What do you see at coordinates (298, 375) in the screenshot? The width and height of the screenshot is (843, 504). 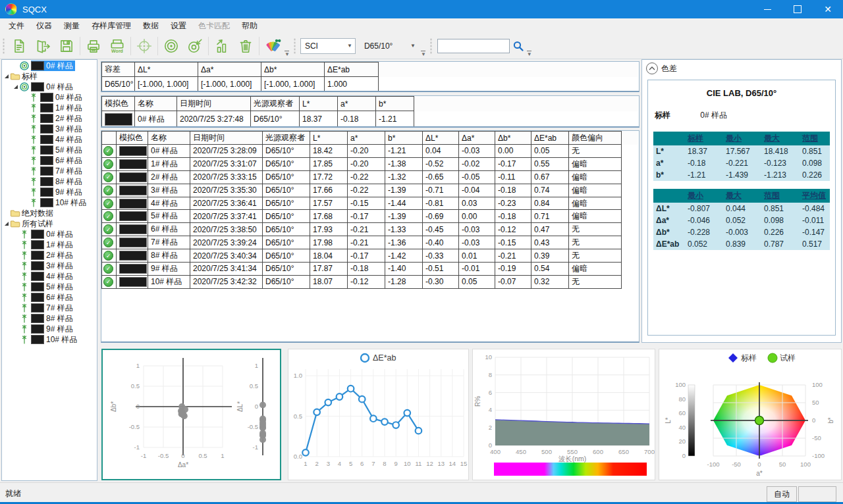 I see `svg-text: 1.0` at bounding box center [298, 375].